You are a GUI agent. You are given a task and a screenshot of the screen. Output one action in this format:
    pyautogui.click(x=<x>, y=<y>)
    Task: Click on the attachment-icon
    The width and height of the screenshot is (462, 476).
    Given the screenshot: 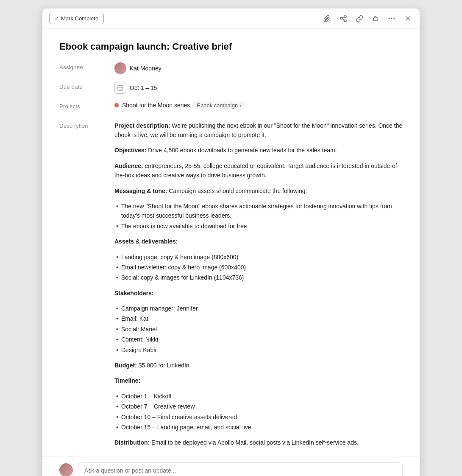 What is the action you would take?
    pyautogui.click(x=327, y=19)
    